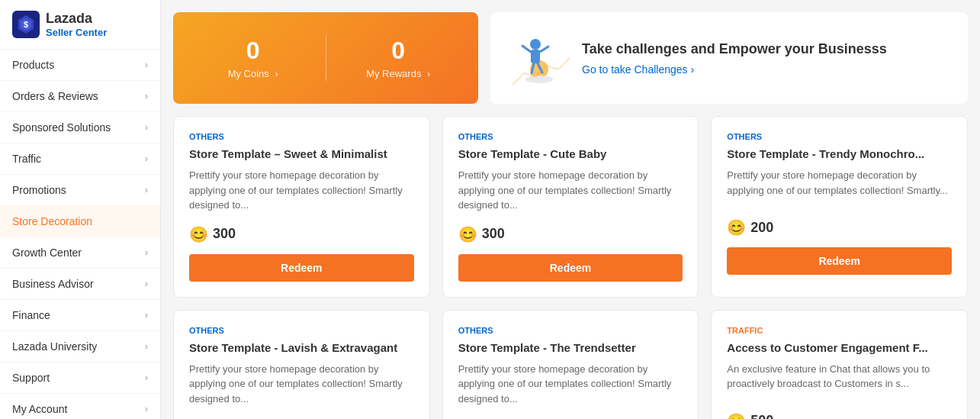 The image size is (980, 419). I want to click on sidebar-item-label: My Account, so click(40, 409).